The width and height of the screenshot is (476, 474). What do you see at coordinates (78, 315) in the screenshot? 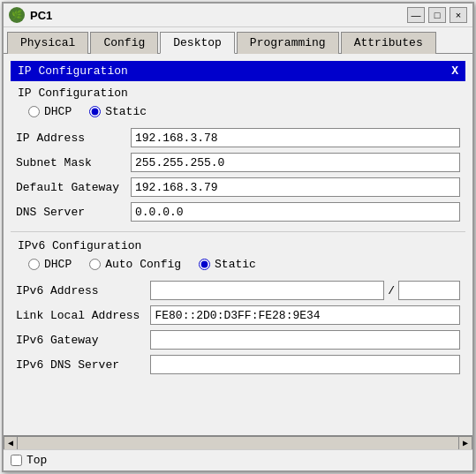
I see `link-local-label: Link Local Address` at bounding box center [78, 315].